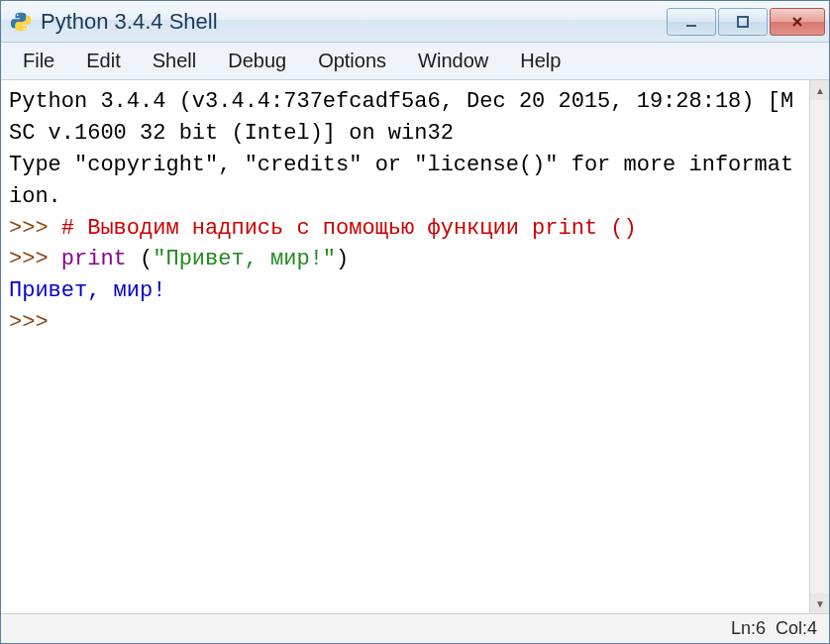 This screenshot has width=830, height=644. Describe the element at coordinates (820, 90) in the screenshot. I see `scroll-up-button: ▲` at that location.